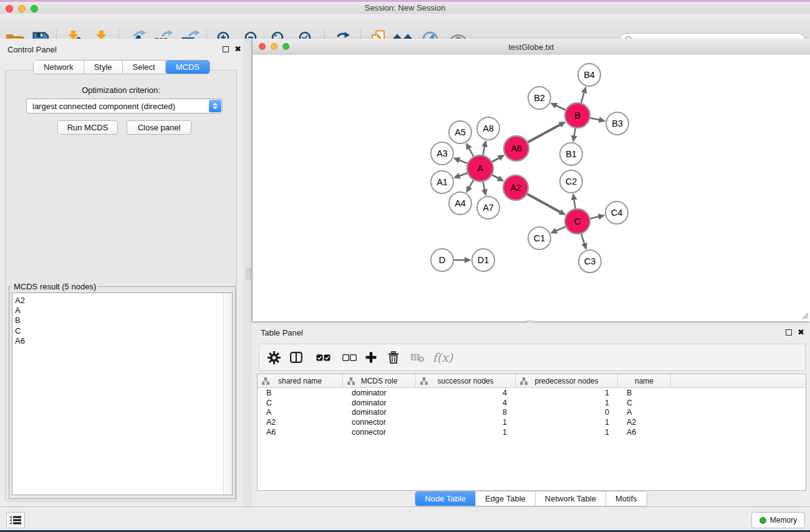  Describe the element at coordinates (539, 238) in the screenshot. I see `graph-node-C1: C1` at that location.